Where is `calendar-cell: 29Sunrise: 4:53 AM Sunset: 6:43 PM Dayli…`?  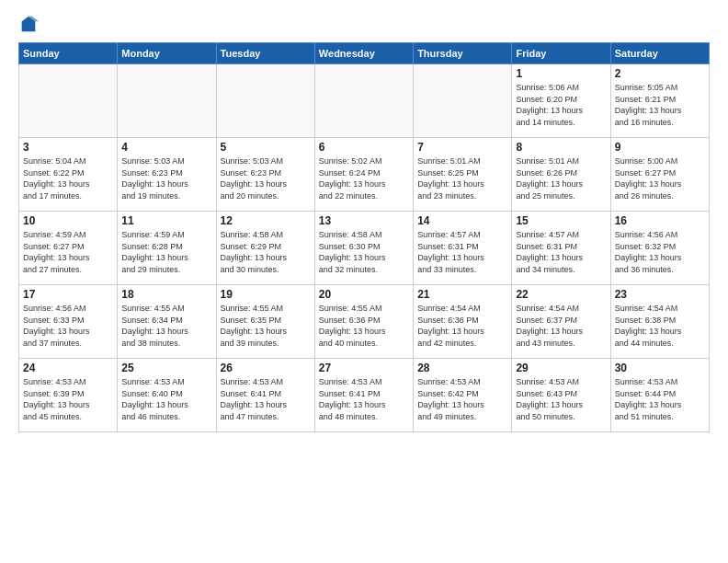 calendar-cell: 29Sunrise: 4:53 AM Sunset: 6:43 PM Dayli… is located at coordinates (561, 396).